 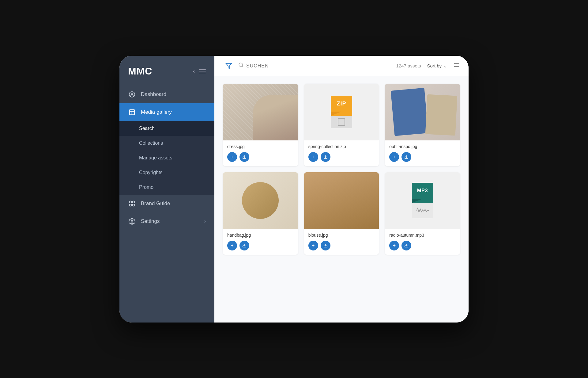 I want to click on sidebar-item-promo: Promo, so click(x=167, y=187).